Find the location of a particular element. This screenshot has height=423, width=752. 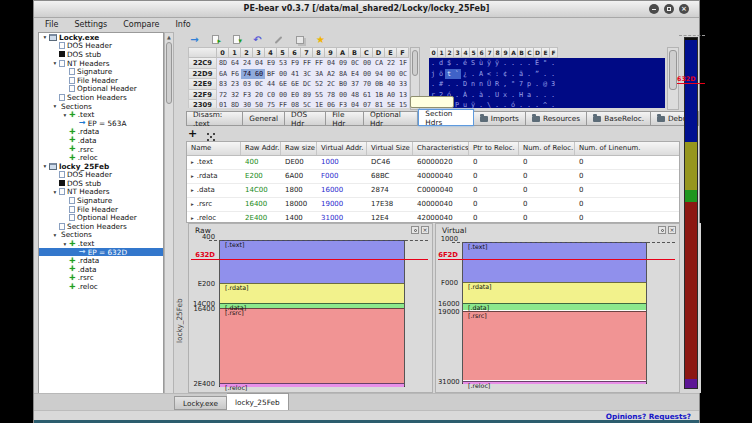

hex-byte: A0 is located at coordinates (391, 96).